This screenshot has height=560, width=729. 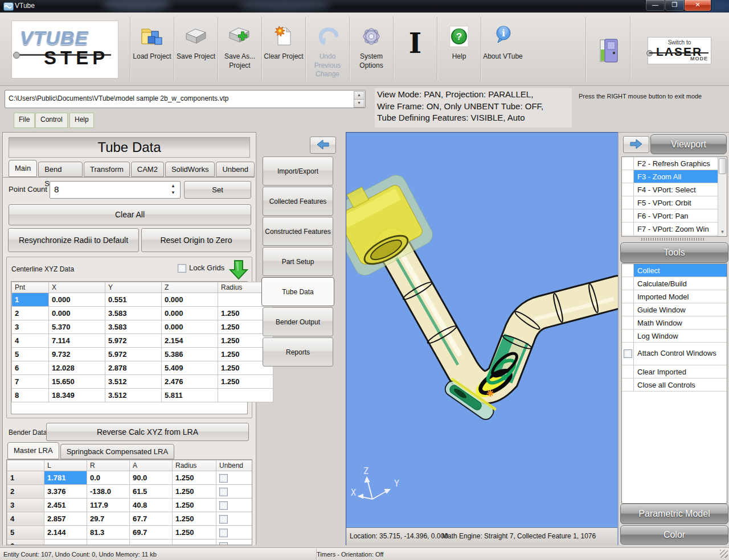 I want to click on table-row: 612.0282.8785.4091.250, so click(x=142, y=368).